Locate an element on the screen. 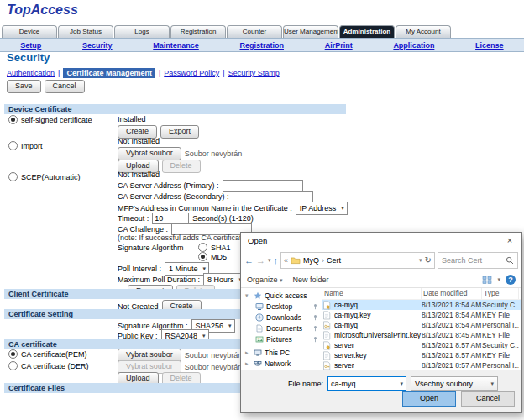 The width and height of the screenshot is (524, 420). ca-pem-radio is located at coordinates (13, 354).